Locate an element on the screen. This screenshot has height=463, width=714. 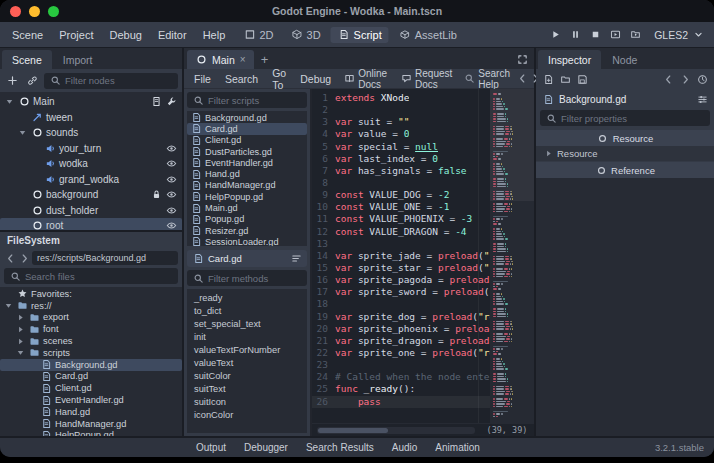
request-docs-button: Request Docs is located at coordinates (426, 79).